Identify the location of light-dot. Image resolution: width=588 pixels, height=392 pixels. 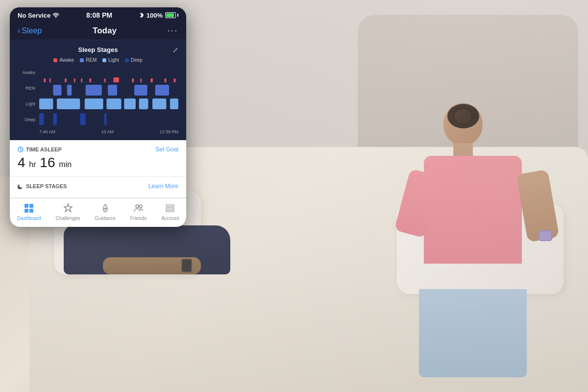
(104, 60).